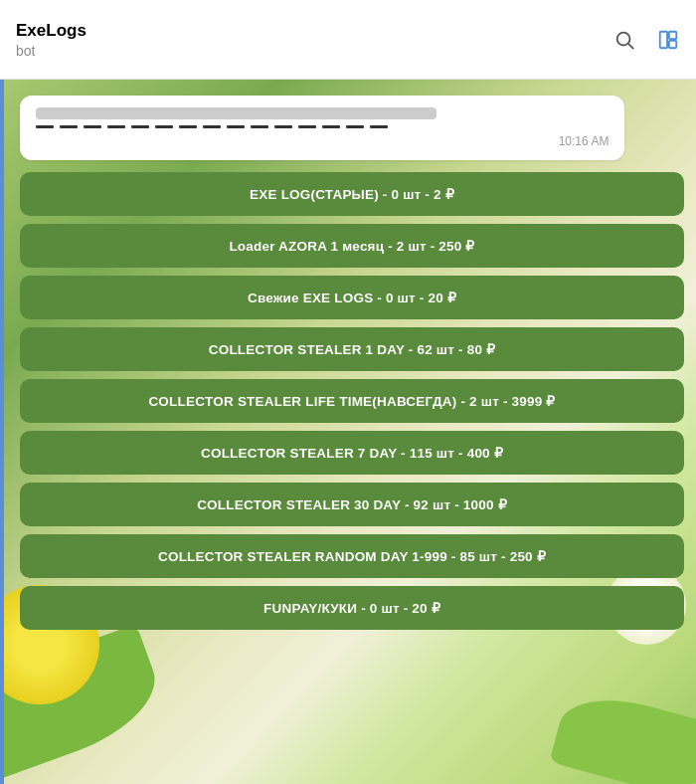  I want to click on bot-button-loader-azora: Loader AZORA 1 месяц - 2 шт - 250 ₽, so click(352, 246).